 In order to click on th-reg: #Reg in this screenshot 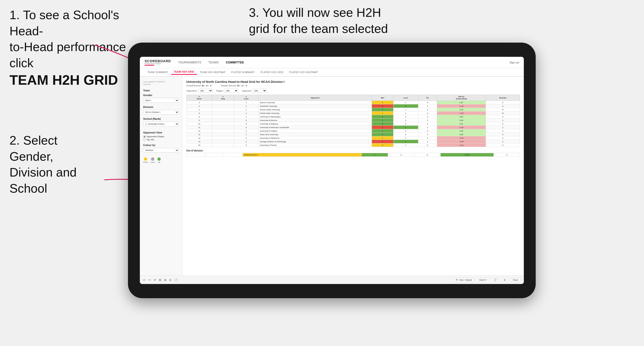, I will do `click(223, 98)`.